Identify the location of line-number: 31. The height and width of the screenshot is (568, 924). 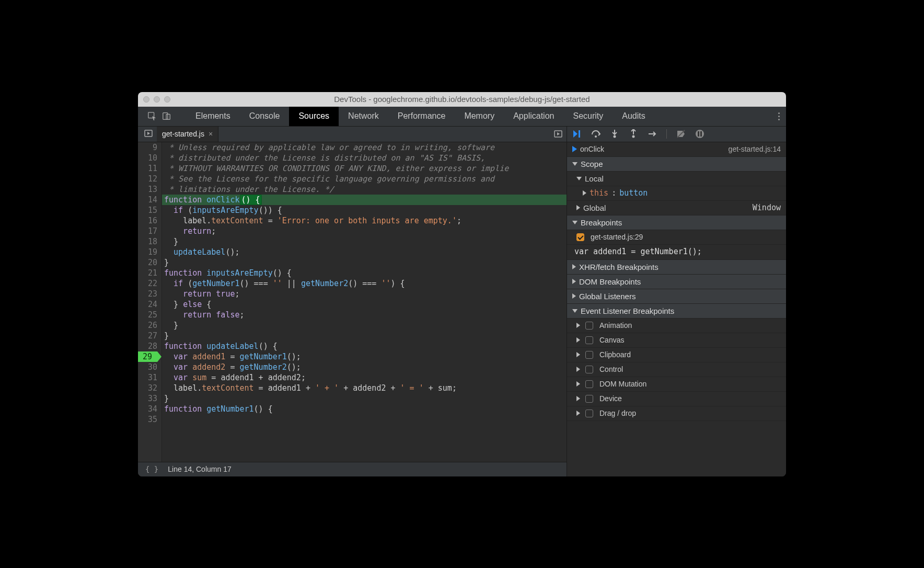
(147, 378).